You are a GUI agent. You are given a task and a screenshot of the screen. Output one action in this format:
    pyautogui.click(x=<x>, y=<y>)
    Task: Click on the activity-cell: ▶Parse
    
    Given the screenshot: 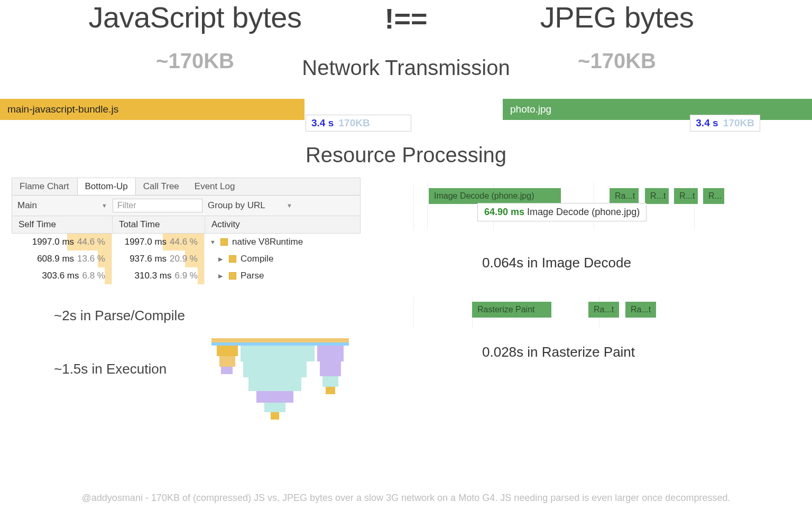 What is the action you would take?
    pyautogui.click(x=282, y=276)
    